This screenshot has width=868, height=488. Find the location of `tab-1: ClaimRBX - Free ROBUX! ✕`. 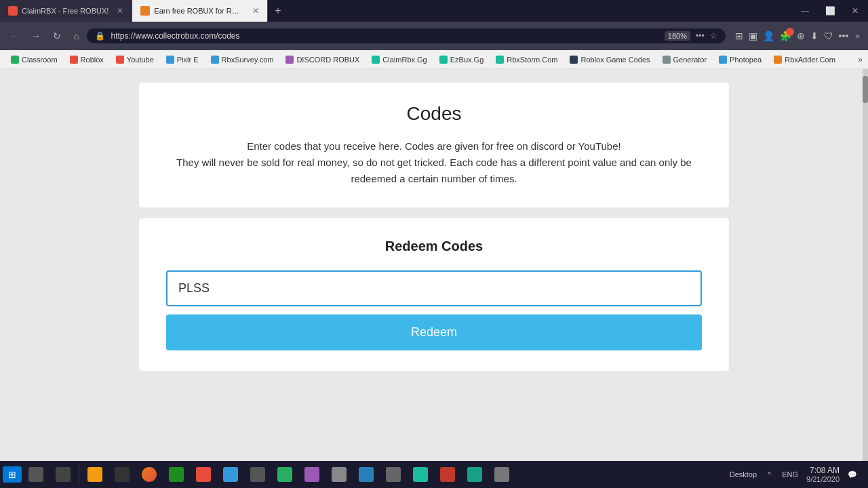

tab-1: ClaimRBX - Free ROBUX! ✕ is located at coordinates (66, 11).